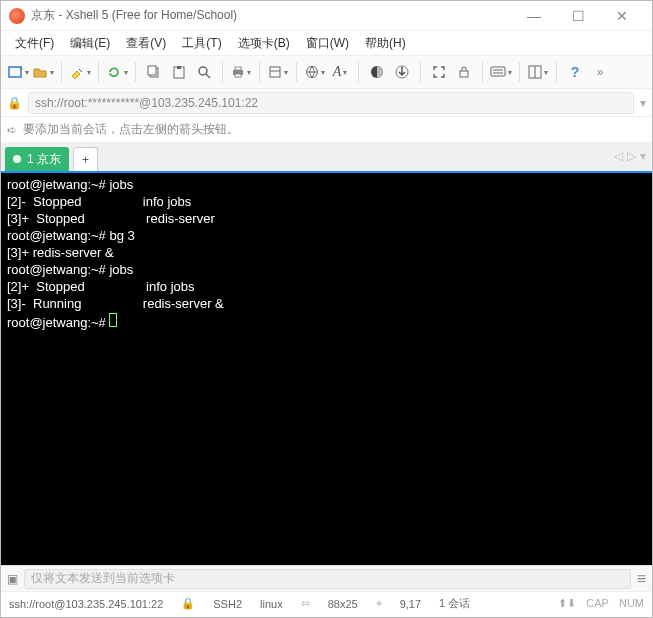 This screenshot has height=618, width=653. Describe the element at coordinates (386, 44) in the screenshot. I see `menu-help: 帮助(H)` at that location.